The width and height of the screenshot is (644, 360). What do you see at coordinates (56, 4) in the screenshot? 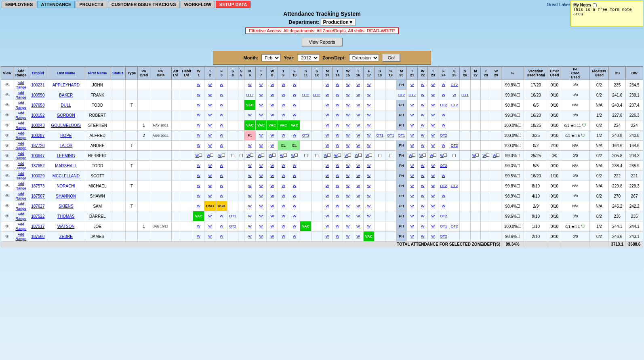
I see `nav-tab-attendance: ATTENDANCE` at bounding box center [56, 4].